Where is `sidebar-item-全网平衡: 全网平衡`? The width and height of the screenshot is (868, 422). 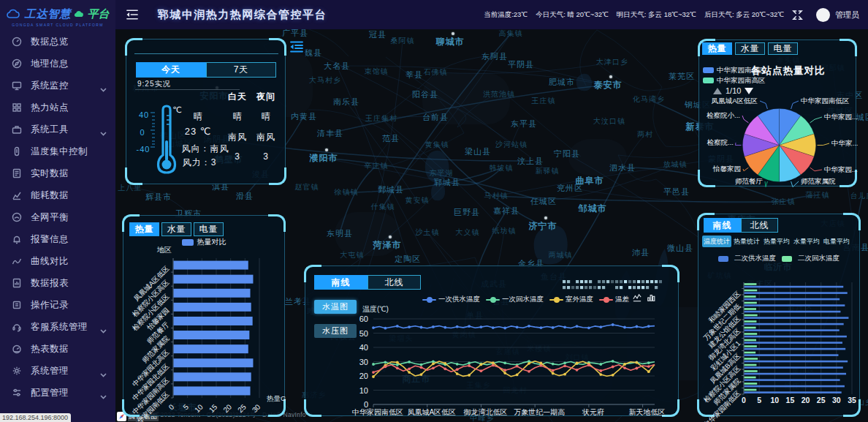
sidebar-item-全网平衡: 全网平衡 is located at coordinates (58, 217).